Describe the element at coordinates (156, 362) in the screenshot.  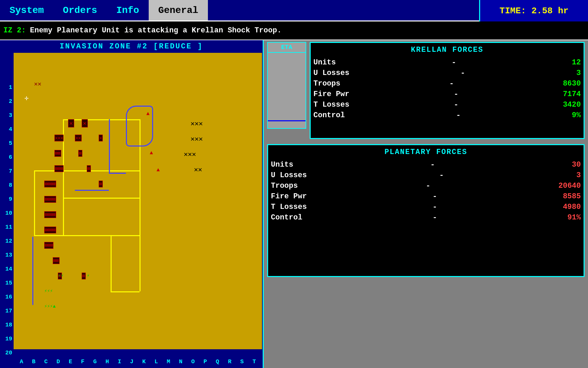
I see `col-letter: L` at that location.